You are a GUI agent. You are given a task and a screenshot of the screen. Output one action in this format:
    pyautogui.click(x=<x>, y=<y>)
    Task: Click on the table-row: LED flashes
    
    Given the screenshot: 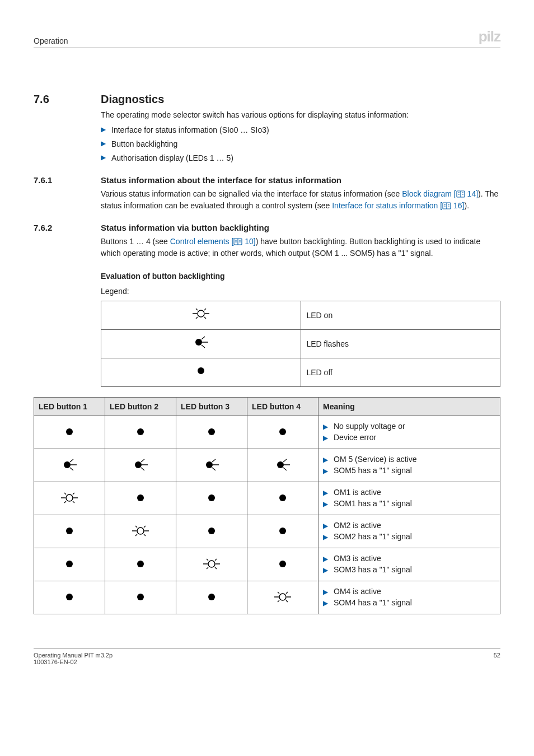 What is the action you would take?
    pyautogui.click(x=301, y=344)
    